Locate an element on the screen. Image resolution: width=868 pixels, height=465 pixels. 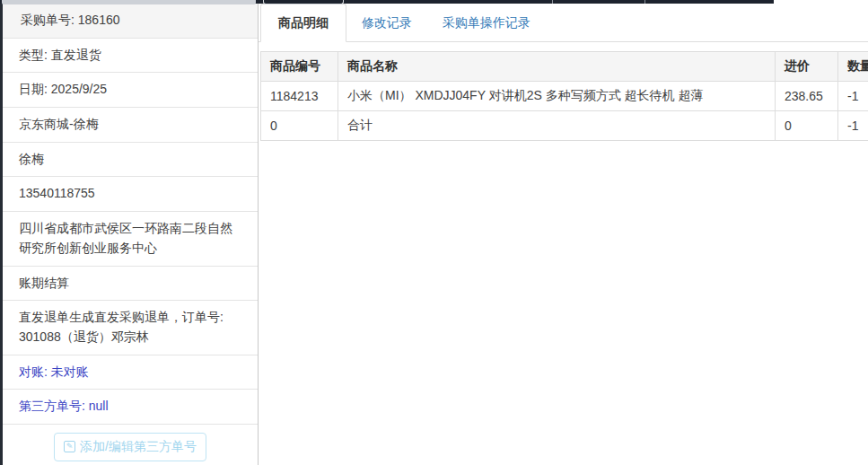
edit-icon: ✎ is located at coordinates (70, 447).